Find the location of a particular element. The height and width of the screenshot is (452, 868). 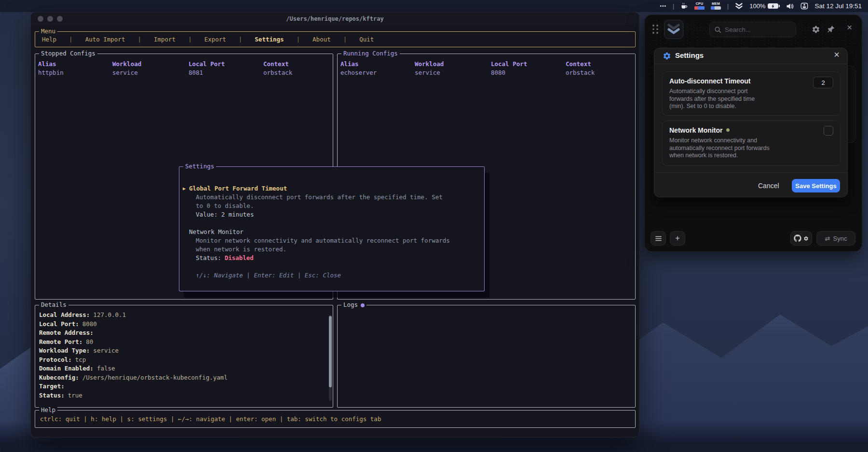

detail-line: Status:true is located at coordinates (186, 396).